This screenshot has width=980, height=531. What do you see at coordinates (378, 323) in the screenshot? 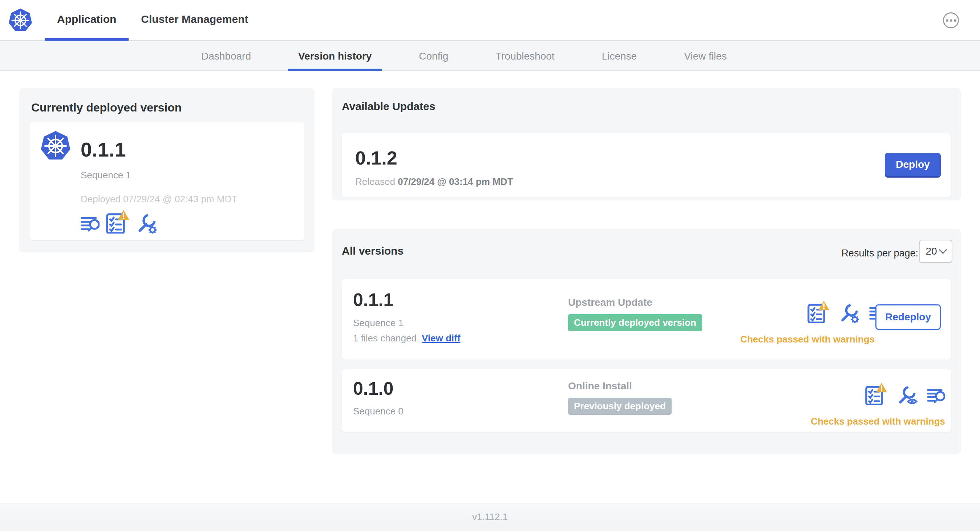
I see `row-sequence: Sequence 1` at bounding box center [378, 323].